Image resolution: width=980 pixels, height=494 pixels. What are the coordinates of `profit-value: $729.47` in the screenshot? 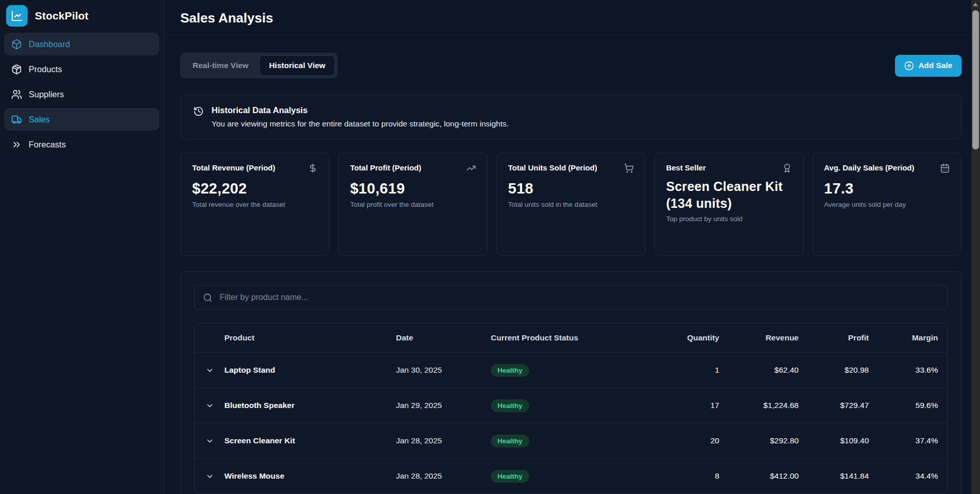 It's located at (834, 405).